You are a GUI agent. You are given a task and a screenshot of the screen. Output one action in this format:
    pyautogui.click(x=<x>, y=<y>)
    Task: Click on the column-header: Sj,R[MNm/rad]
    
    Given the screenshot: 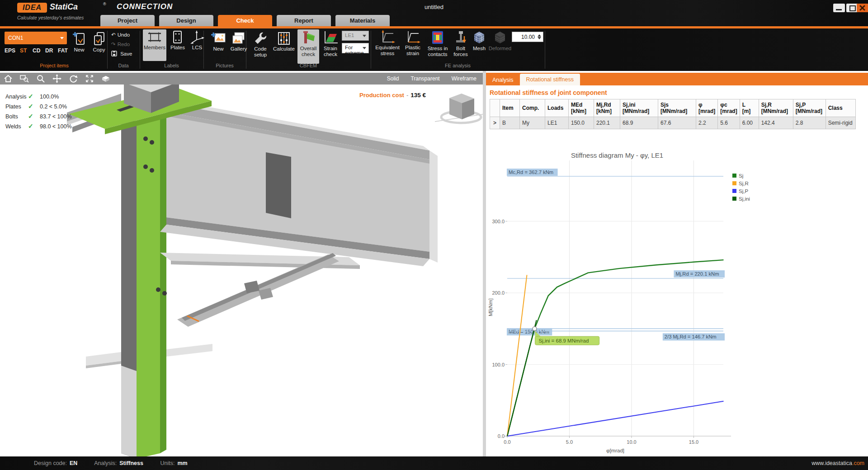 What is the action you would take?
    pyautogui.click(x=776, y=108)
    